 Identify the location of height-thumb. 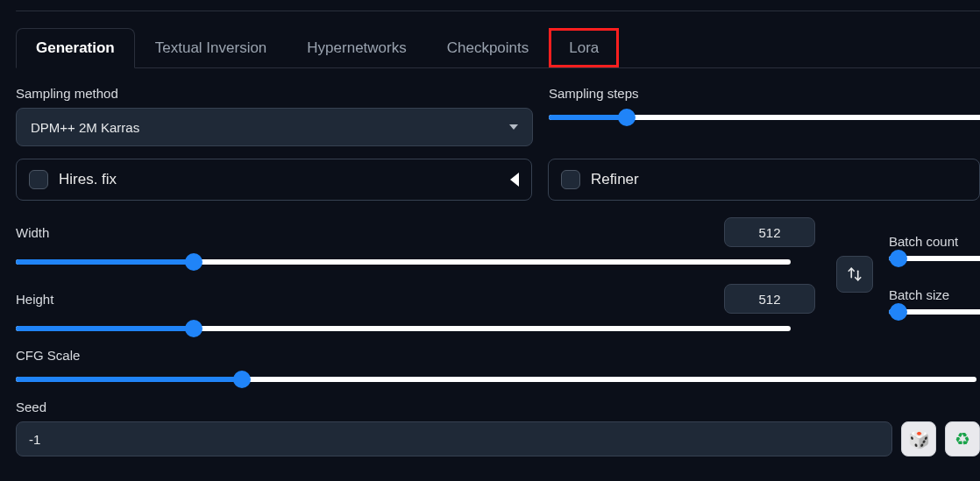
(194, 329).